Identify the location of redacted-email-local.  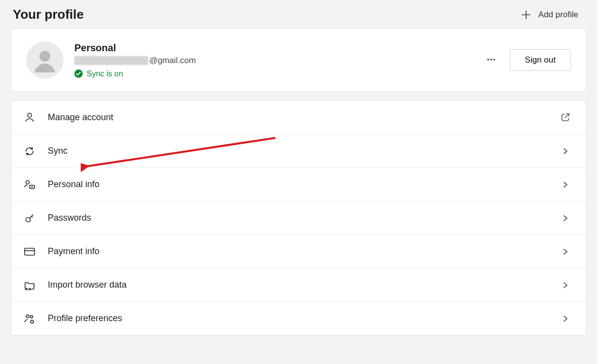
(111, 61).